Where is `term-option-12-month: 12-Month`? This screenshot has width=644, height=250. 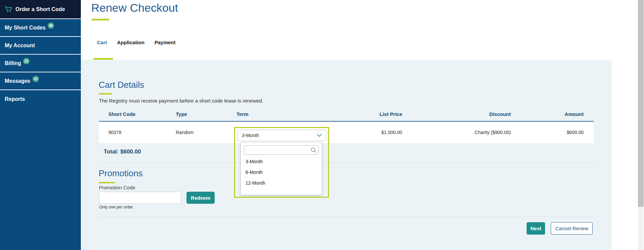 term-option-12-month: 12-Month is located at coordinates (281, 183).